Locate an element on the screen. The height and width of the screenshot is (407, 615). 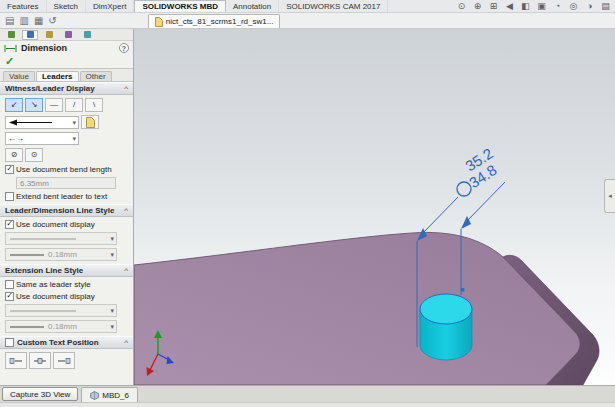
section-leader-style-title: Leader/Dimension Line Style is located at coordinates (60, 210).